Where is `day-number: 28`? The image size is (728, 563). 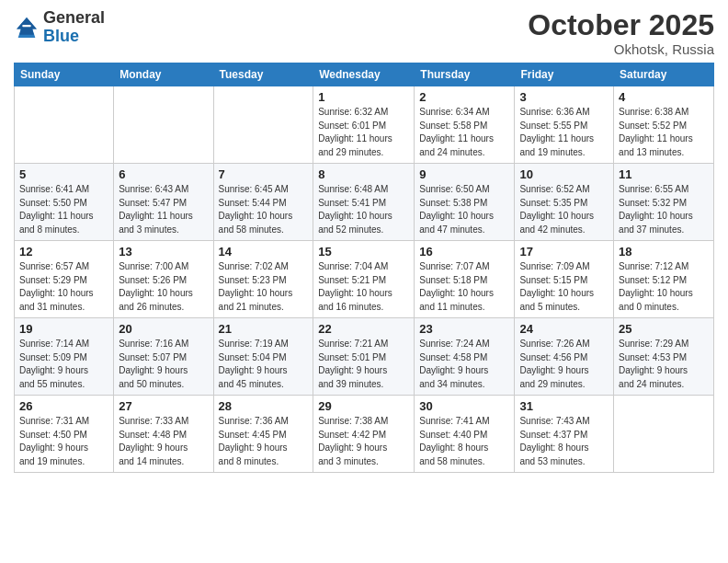 day-number: 28 is located at coordinates (264, 407).